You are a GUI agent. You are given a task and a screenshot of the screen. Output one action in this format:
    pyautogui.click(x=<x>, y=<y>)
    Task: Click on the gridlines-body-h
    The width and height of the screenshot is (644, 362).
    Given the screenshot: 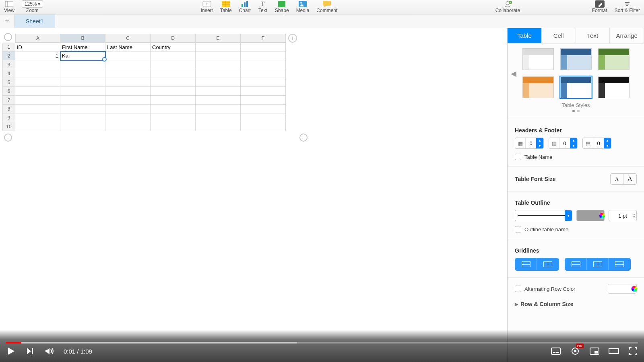 What is the action you would take?
    pyautogui.click(x=526, y=264)
    